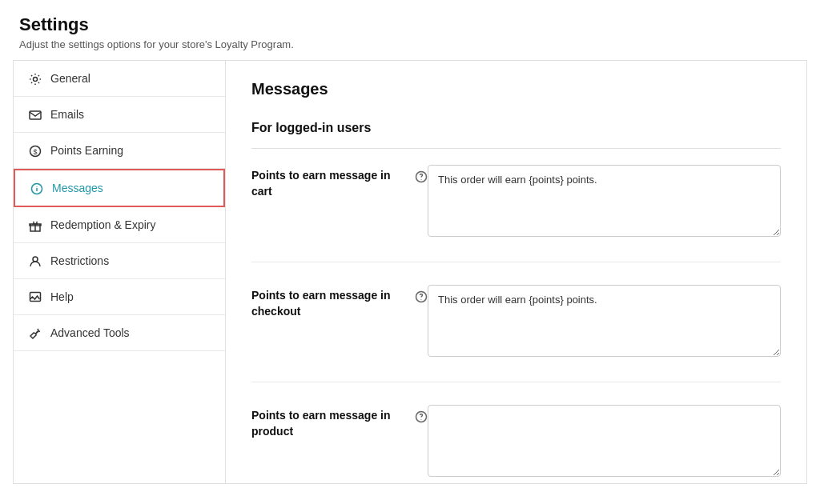 This screenshot has height=504, width=820. What do you see at coordinates (119, 333) in the screenshot?
I see `sidebar-item-advanced-tools: Advanced Tools` at bounding box center [119, 333].